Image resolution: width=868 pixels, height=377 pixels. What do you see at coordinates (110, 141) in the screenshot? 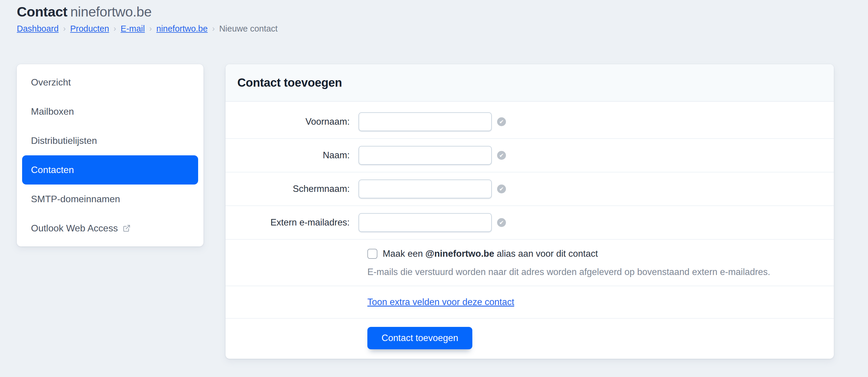
I see `sidebar-item-distributielijsten: Distributielijsten` at bounding box center [110, 141].